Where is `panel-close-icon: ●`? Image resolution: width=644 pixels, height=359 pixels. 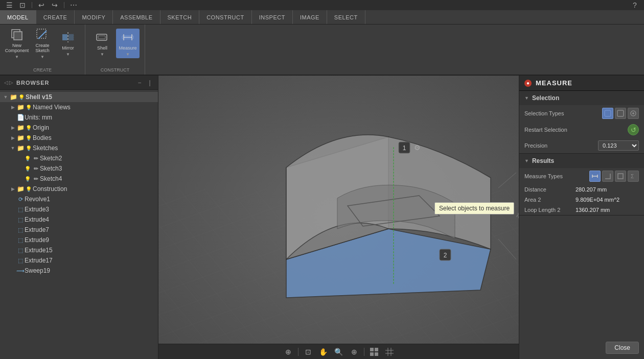
panel-close-icon: ● is located at coordinates (528, 83).